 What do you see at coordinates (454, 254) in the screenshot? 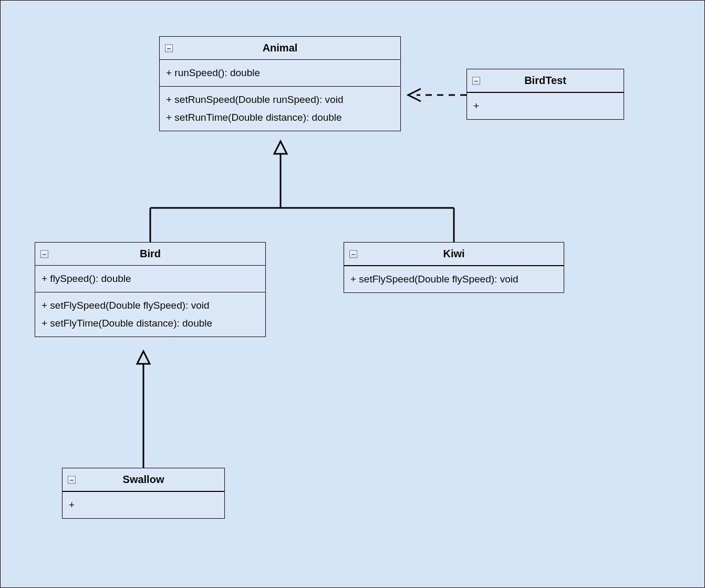
I see `class-title: − Kiwi` at bounding box center [454, 254].